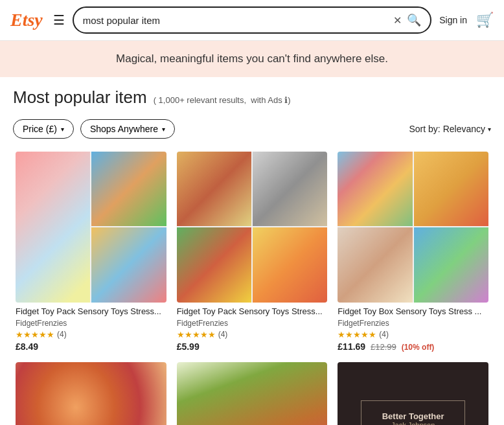 The height and width of the screenshot is (425, 504). Describe the element at coordinates (252, 20) in the screenshot. I see `search-bar: ✕ 🔍` at that location.